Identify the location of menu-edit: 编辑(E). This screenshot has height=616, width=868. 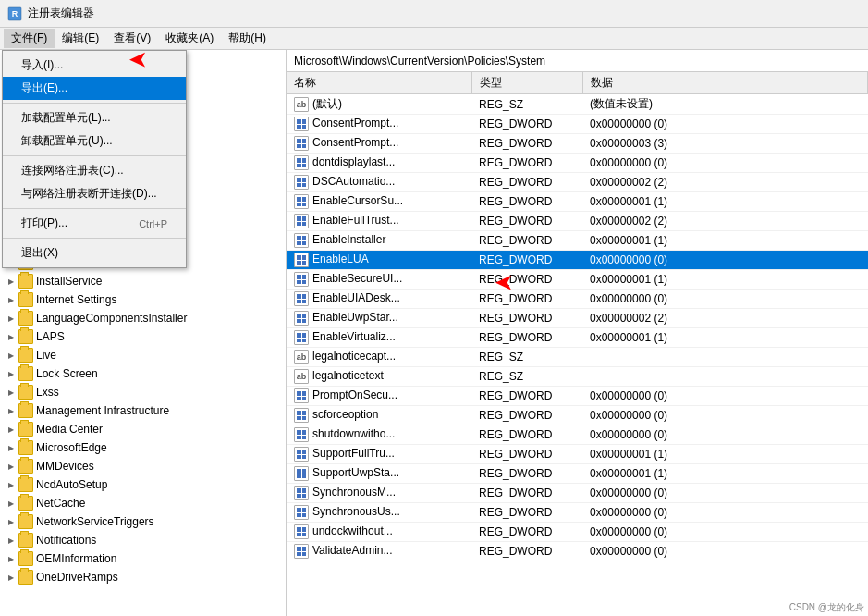
(80, 39).